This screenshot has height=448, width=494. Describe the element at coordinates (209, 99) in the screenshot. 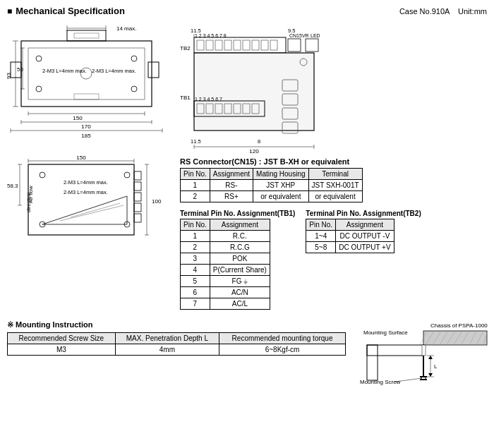

I see `svg-text: 1 2 3 4 5 6 7` at that location.